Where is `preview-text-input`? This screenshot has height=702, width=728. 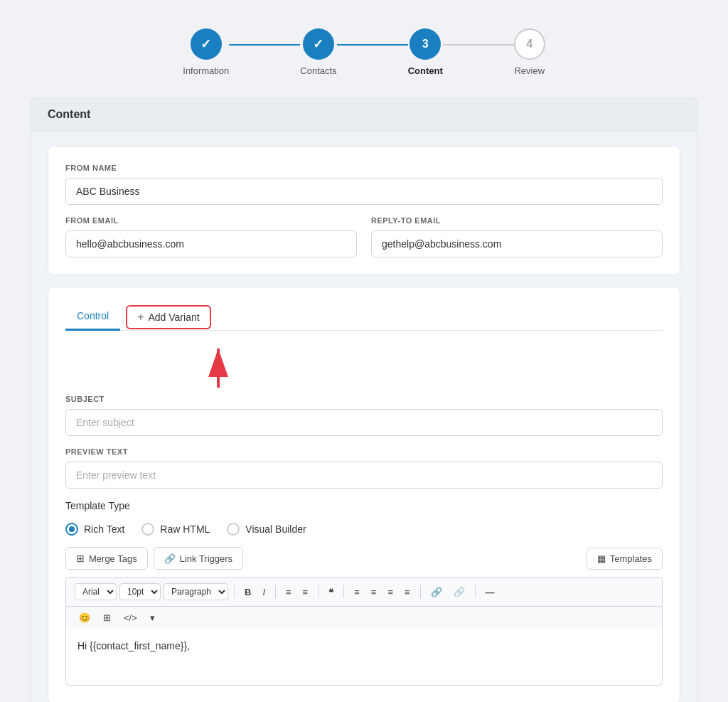 preview-text-input is located at coordinates (364, 475).